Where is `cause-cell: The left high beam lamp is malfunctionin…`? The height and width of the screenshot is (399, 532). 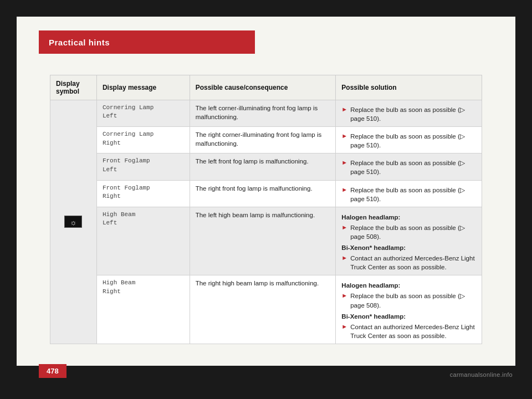
cause-cell: The left high beam lamp is malfunctionin… is located at coordinates (263, 241).